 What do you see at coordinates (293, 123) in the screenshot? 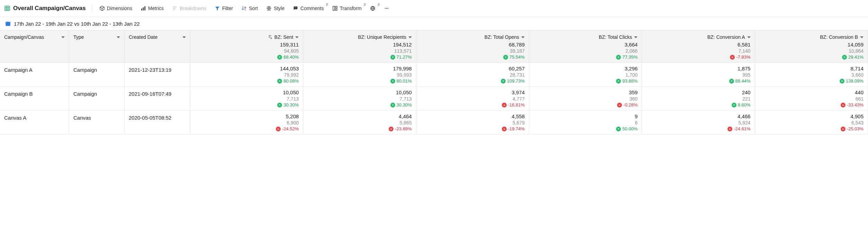
I see `val-compare: 6,900` at bounding box center [293, 123].